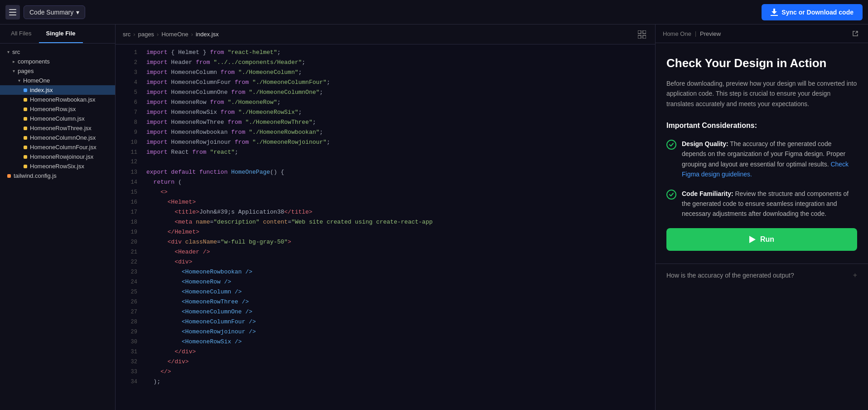  What do you see at coordinates (762, 126) in the screenshot?
I see `considerations-heading: Important Considerations:` at bounding box center [762, 126].